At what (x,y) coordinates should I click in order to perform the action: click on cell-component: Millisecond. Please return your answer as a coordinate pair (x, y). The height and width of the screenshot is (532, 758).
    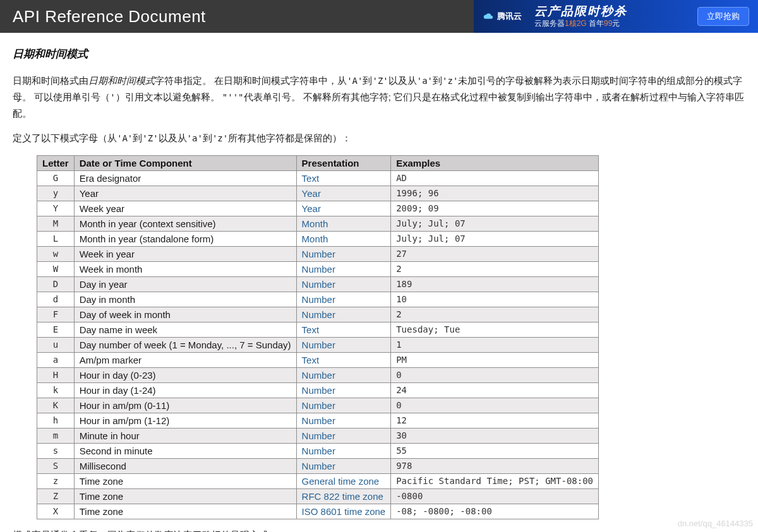
    Looking at the image, I should click on (185, 466).